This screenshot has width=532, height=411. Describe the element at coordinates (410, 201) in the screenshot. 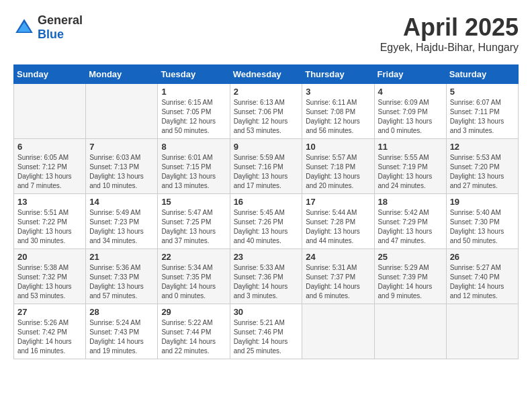

I see `day-number: 18` at that location.